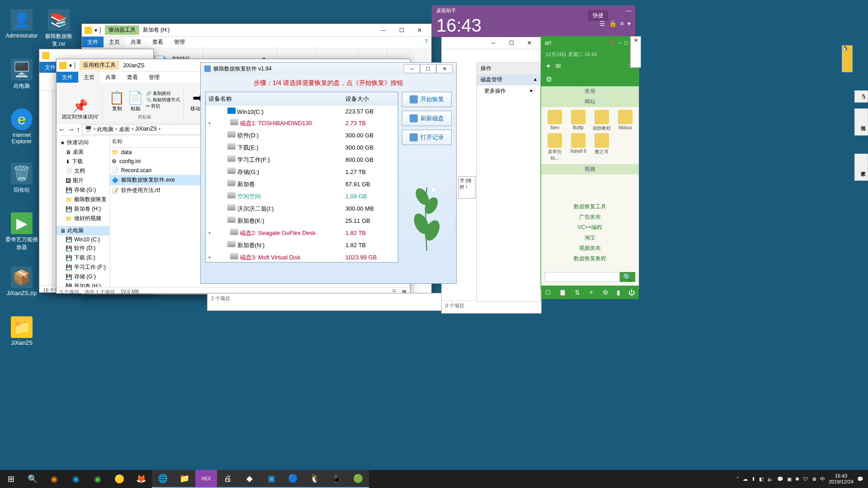 This screenshot has height=488, width=868. What do you see at coordinates (427, 118) in the screenshot?
I see `refresh-disk-button: 刷新磁盘` at bounding box center [427, 118].